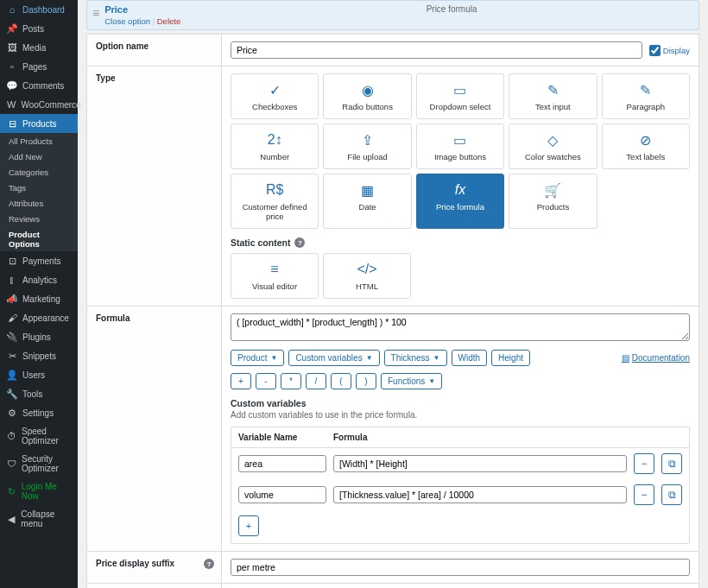 Image resolution: width=708 pixels, height=588 pixels. I want to click on section-label-price-suffix: Price display suffix?, so click(155, 567).